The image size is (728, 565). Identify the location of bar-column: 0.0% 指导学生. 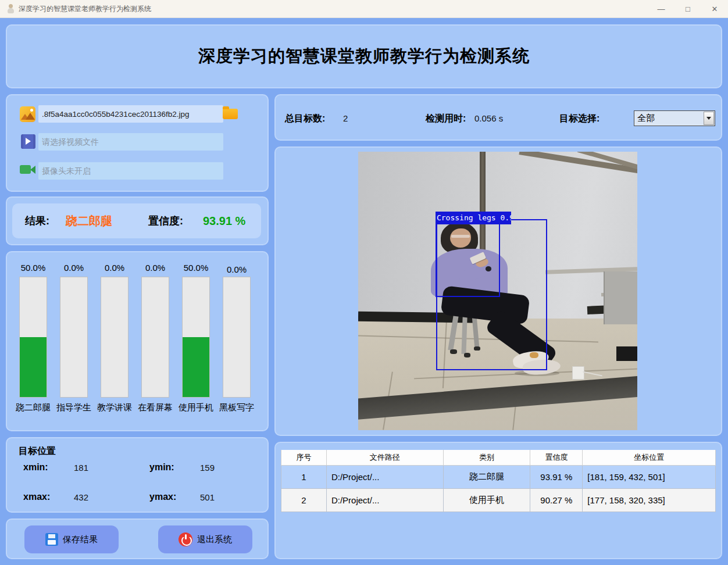
(74, 338).